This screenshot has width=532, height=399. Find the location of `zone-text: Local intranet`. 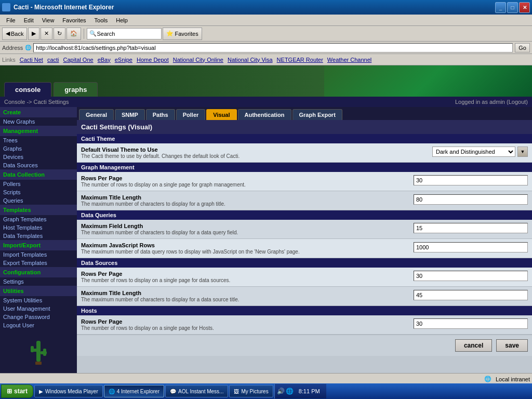

zone-text: Local intranet is located at coordinates (513, 379).